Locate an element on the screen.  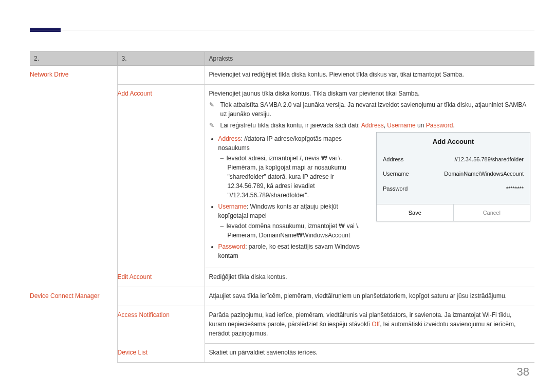
col-header-3: Apraksts is located at coordinates (369, 59).